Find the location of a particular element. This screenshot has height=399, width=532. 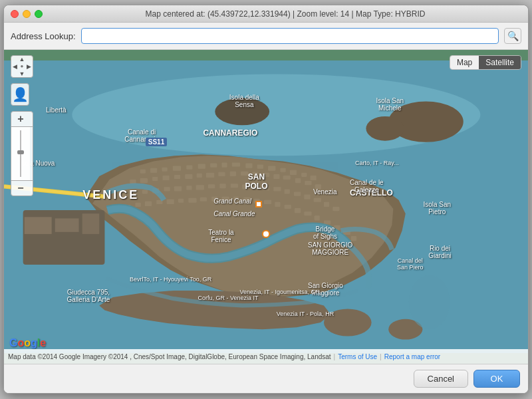

nav-right: ▶ is located at coordinates (29, 66).